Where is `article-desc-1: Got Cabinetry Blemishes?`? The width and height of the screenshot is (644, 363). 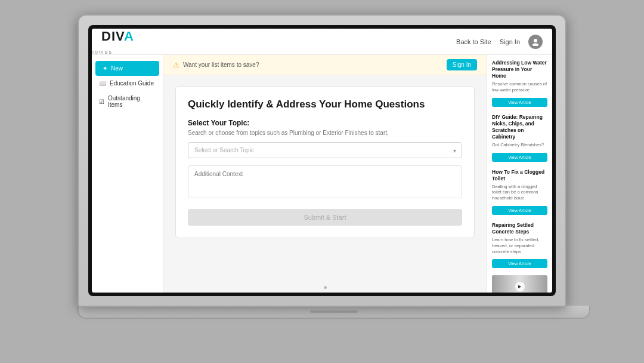 article-desc-1: Got Cabinetry Blemishes? is located at coordinates (520, 145).